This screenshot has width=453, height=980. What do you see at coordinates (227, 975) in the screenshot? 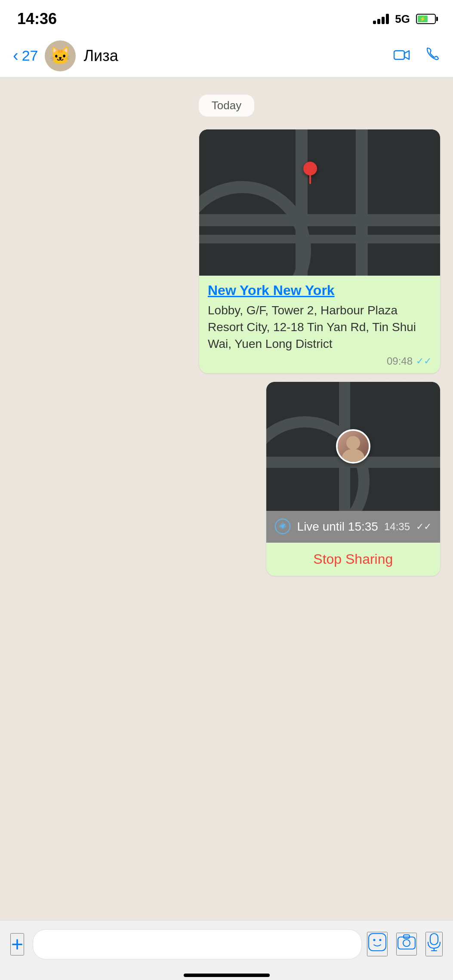
I see `home-bar` at bounding box center [227, 975].